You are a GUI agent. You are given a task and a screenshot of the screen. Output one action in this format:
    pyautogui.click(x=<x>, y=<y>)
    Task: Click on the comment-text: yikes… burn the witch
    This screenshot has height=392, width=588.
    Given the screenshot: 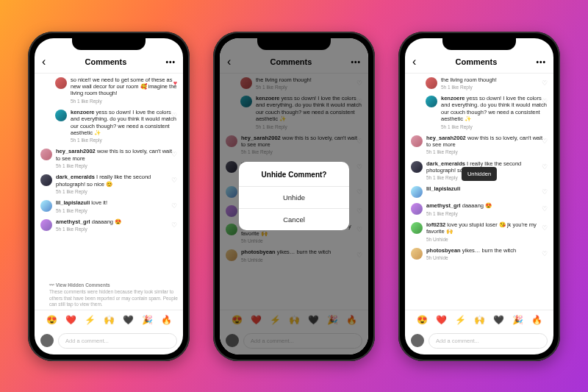 What is the action you would take?
    pyautogui.click(x=488, y=250)
    